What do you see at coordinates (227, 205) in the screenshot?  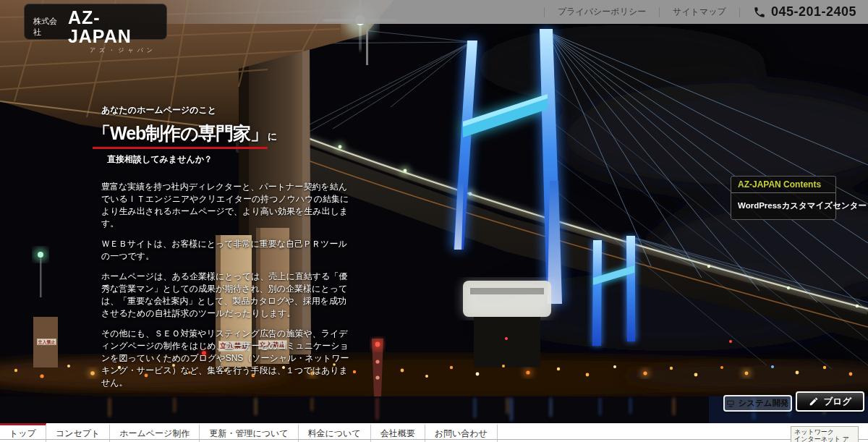 I see `hero-paragraph: 豊富な実績を持つ社内ディレクターと、パートナー契約を結んでいるＩＴエンジニアやク…` at bounding box center [227, 205].